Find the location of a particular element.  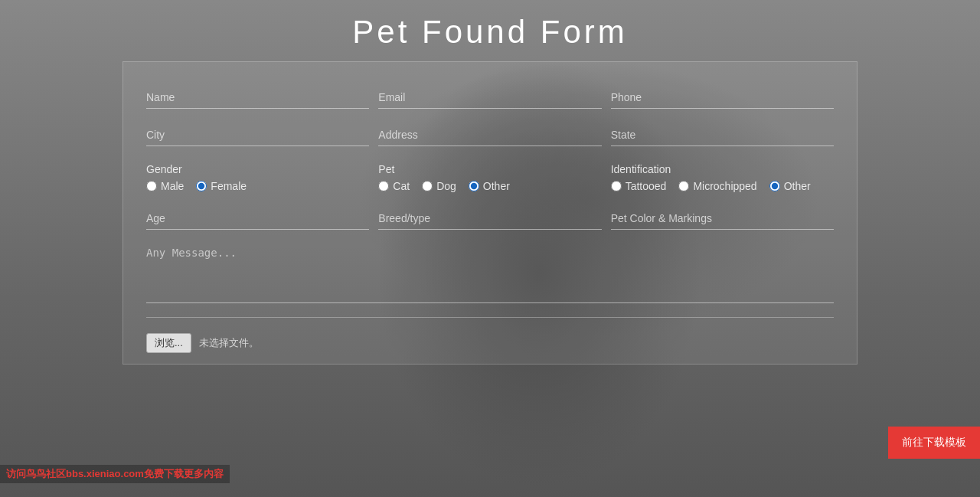

pet-other-option: Other is located at coordinates (489, 186).